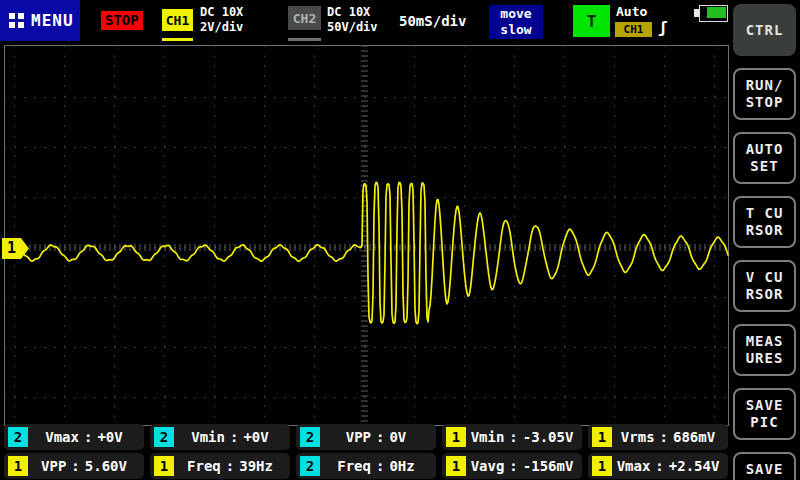  What do you see at coordinates (764, 158) in the screenshot?
I see `auto-set-button: AUTOSET` at bounding box center [764, 158].